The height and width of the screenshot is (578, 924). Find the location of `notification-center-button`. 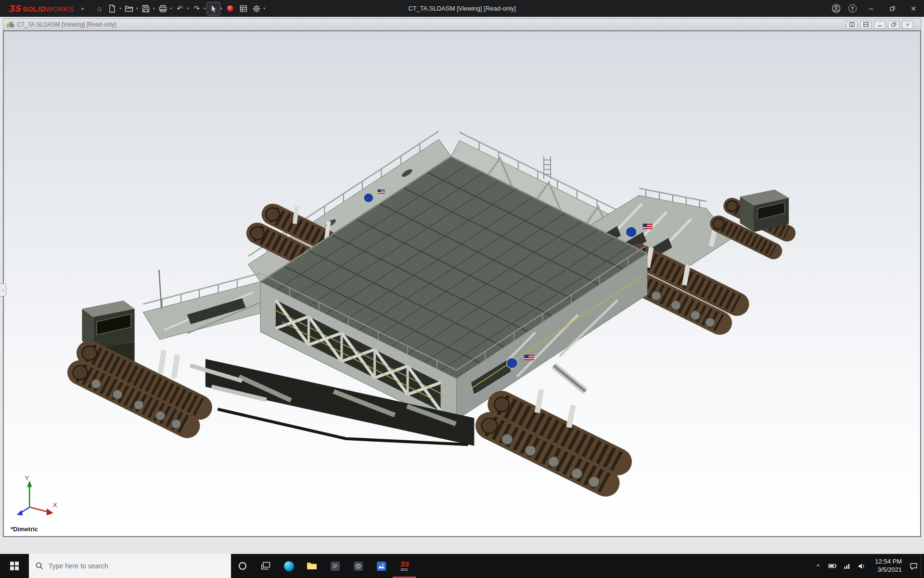

notification-center-button is located at coordinates (913, 566).